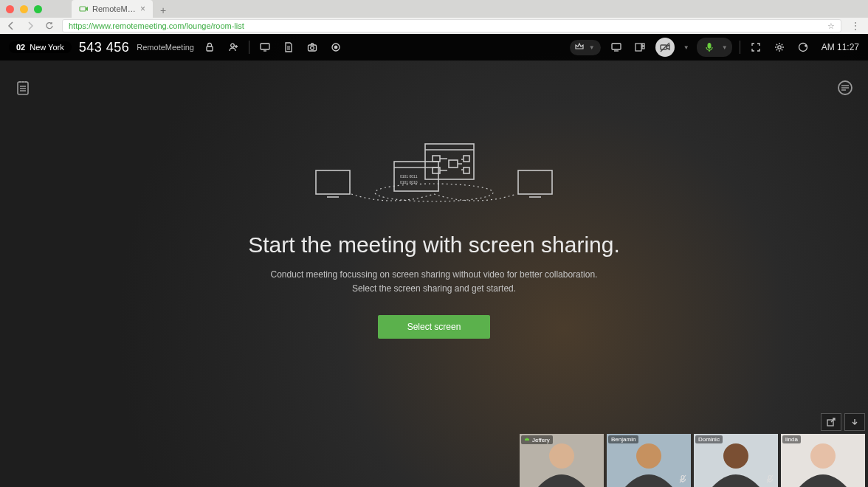 This screenshot has height=487, width=868. What do you see at coordinates (83, 9) in the screenshot?
I see `tab-favicon-icon` at bounding box center [83, 9].